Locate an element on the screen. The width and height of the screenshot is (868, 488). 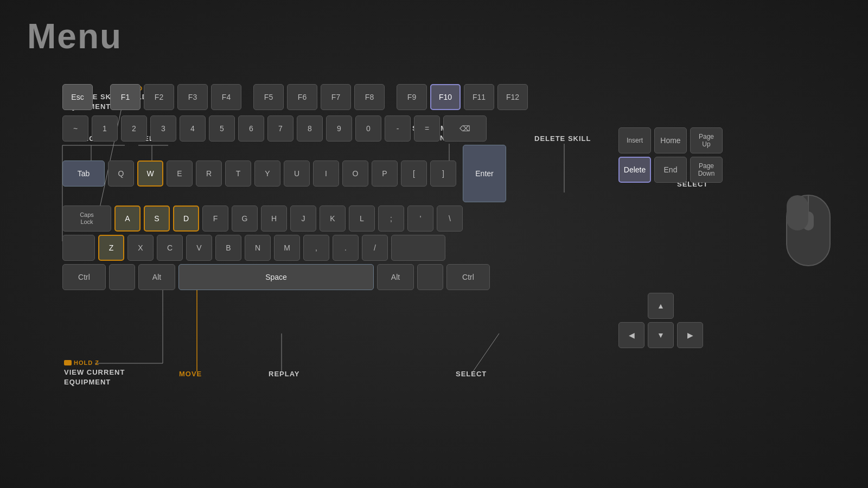
key-p: P is located at coordinates (385, 174).